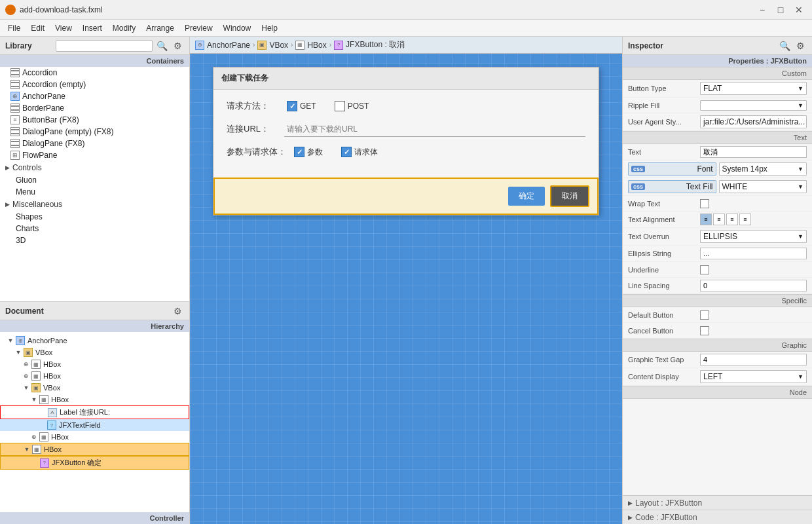 The height and width of the screenshot is (524, 812). What do you see at coordinates (406, 152) in the screenshot?
I see `params-row: 参数与请求体： ✓ 参数 ✓ 请求体` at bounding box center [406, 152].